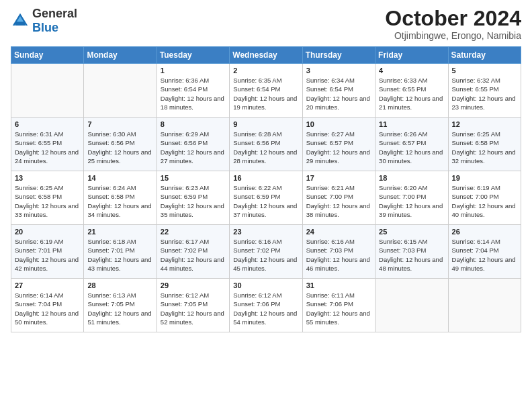  I want to click on day-number: 25, so click(411, 232).